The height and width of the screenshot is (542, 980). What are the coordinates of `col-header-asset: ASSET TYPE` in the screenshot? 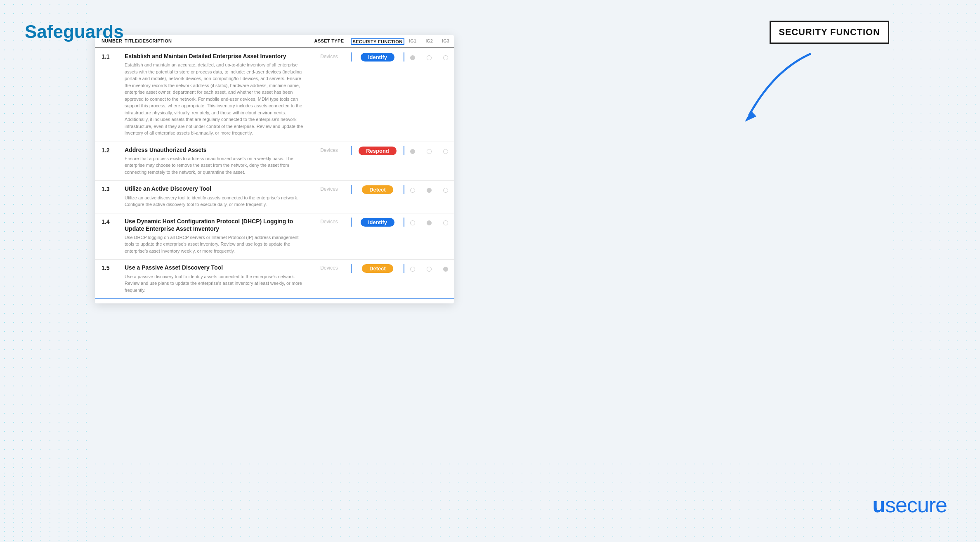 It's located at (329, 42).